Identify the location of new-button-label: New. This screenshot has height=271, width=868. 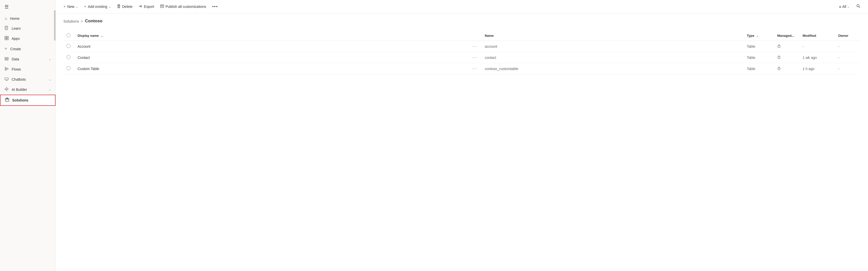
(71, 7).